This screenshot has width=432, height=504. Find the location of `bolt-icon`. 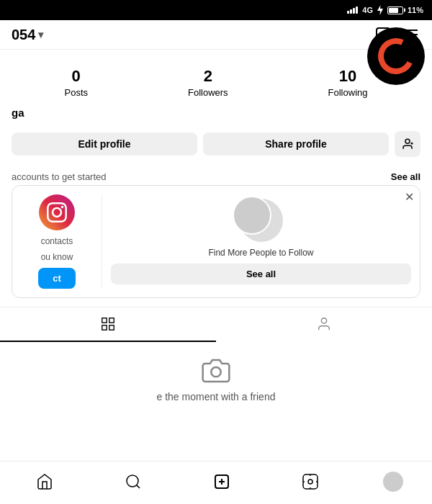

bolt-icon is located at coordinates (380, 10).